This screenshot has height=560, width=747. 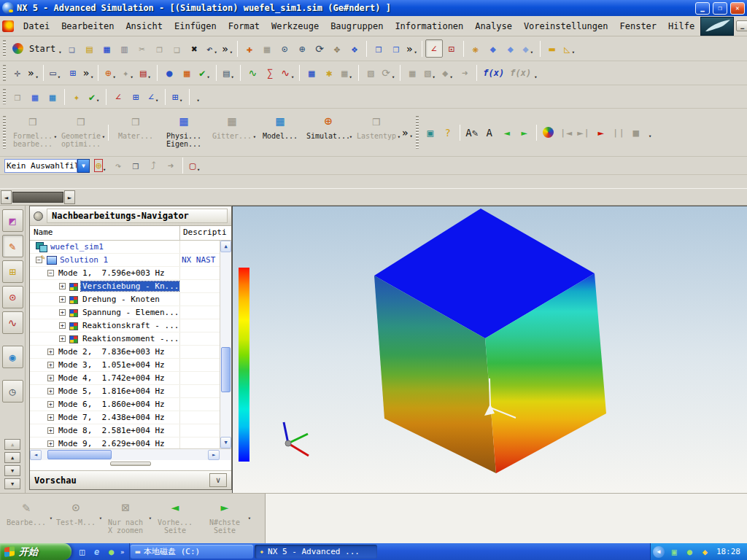 I want to click on delete-button: ✖, so click(x=194, y=48).